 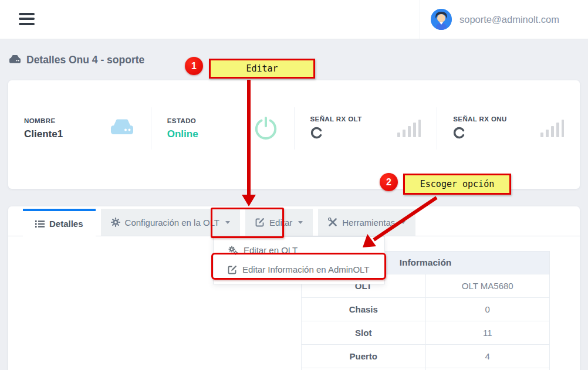 I want to click on user-menu: soporte@adminolt.com, so click(x=503, y=19).